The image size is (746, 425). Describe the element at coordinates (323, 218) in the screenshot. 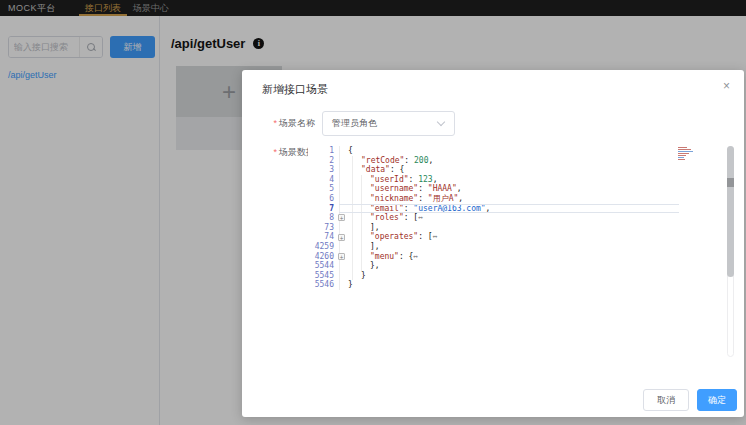

I see `line-number: 8` at that location.